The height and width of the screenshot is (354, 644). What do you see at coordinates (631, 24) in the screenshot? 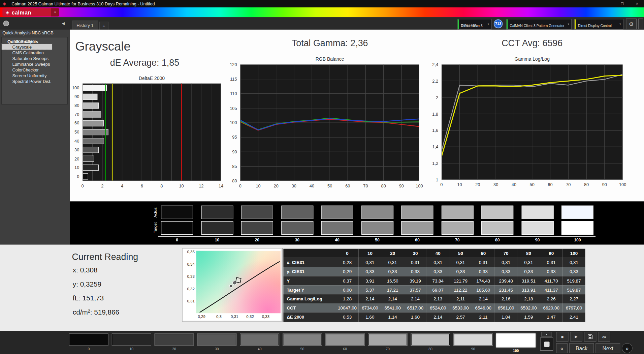
I see `settings-button: ⚙` at bounding box center [631, 24].